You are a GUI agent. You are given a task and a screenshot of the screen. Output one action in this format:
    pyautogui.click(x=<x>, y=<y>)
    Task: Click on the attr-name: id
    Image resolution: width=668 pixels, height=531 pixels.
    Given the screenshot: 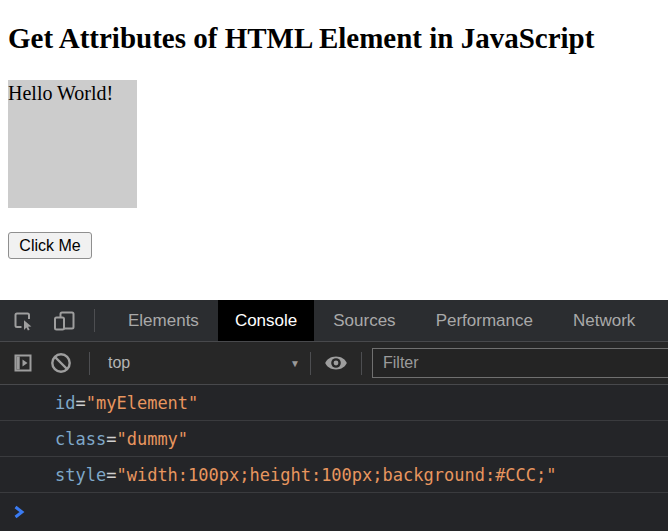 What is the action you would take?
    pyautogui.click(x=65, y=403)
    